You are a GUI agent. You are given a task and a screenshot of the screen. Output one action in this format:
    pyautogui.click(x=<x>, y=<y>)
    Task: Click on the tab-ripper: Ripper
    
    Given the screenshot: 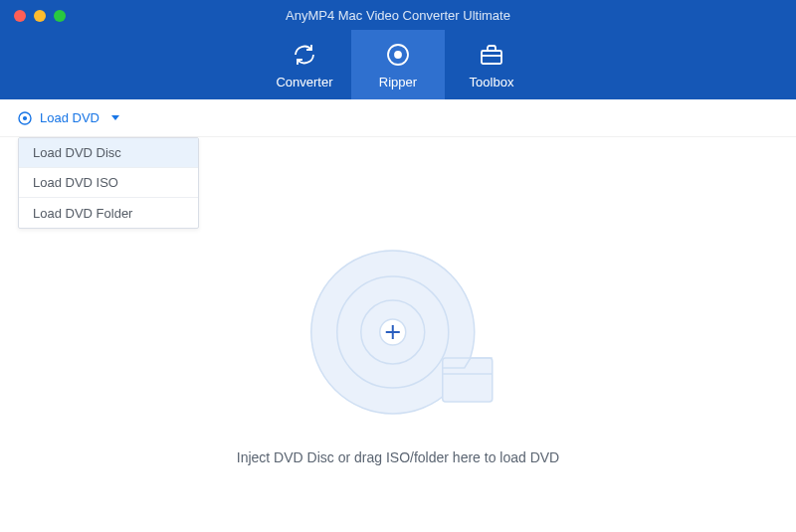 What is the action you would take?
    pyautogui.click(x=398, y=65)
    